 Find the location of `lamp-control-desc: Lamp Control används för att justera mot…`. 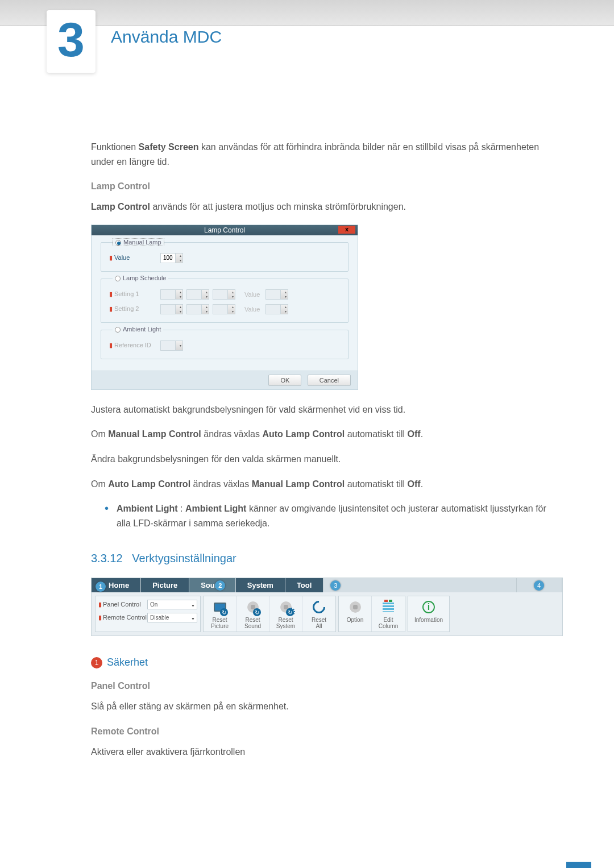

lamp-control-desc: Lamp Control används för att justera mot… is located at coordinates (327, 207).